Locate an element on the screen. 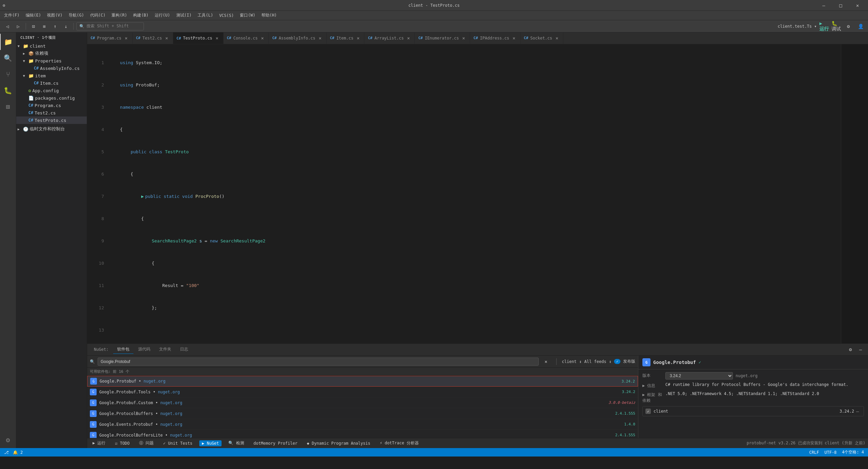 Image resolution: width=868 pixels, height=469 pixels. maximize-button: □ is located at coordinates (841, 5).